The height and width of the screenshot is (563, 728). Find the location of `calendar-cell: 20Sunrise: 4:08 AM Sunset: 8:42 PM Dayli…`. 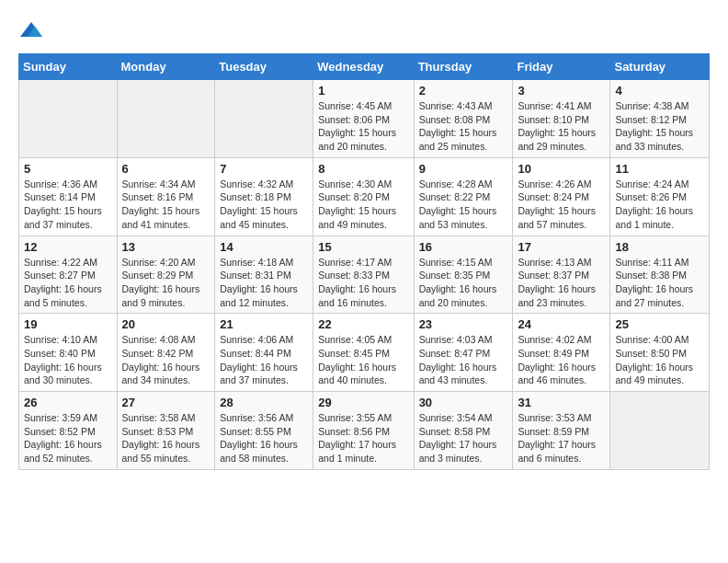

calendar-cell: 20Sunrise: 4:08 AM Sunset: 8:42 PM Dayli… is located at coordinates (165, 353).